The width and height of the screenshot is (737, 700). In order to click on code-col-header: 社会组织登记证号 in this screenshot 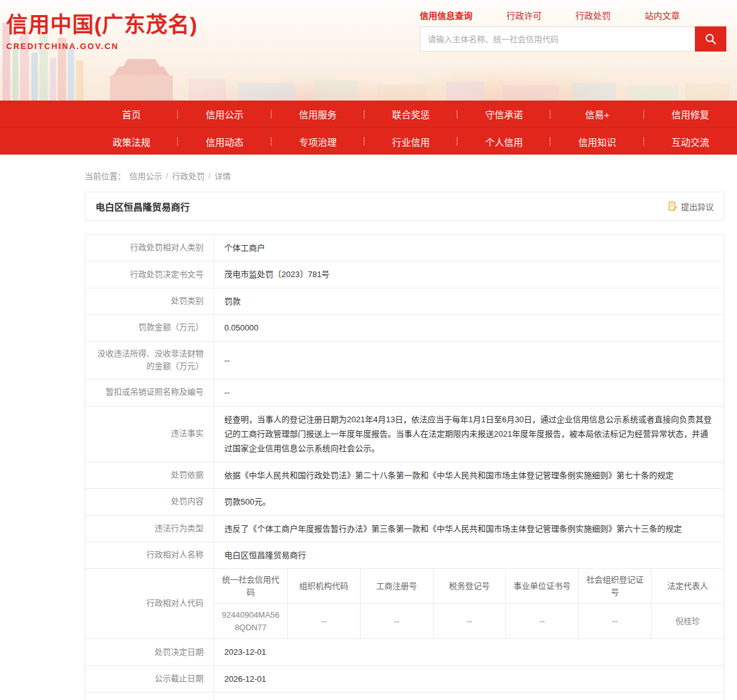, I will do `click(614, 586)`.